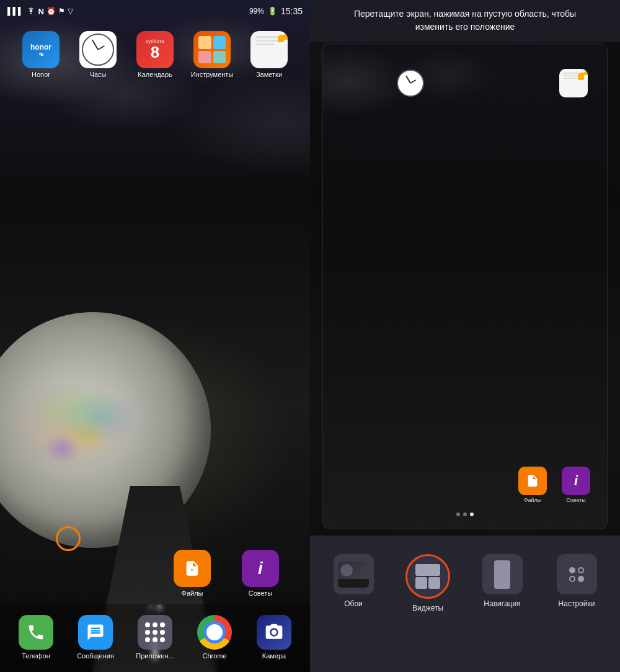 The height and width of the screenshot is (672, 620). What do you see at coordinates (215, 632) in the screenshot?
I see `chrome-inner` at bounding box center [215, 632].